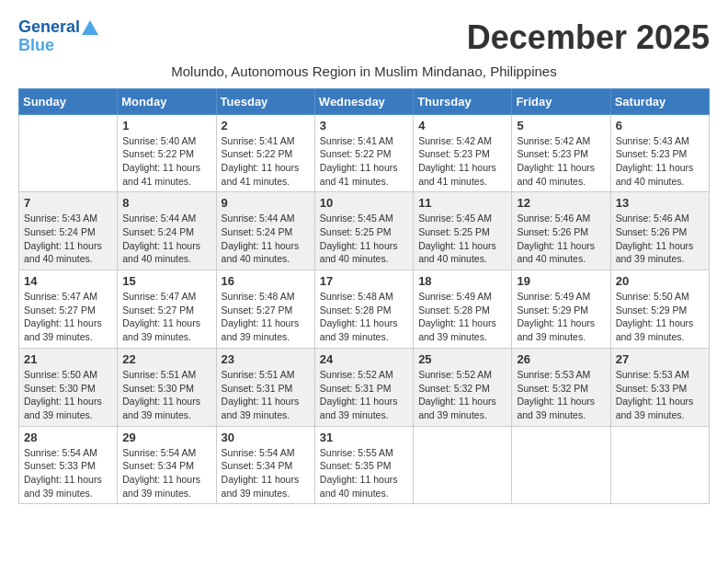  Describe the element at coordinates (364, 386) in the screenshot. I see `calendar-week-row: 21Sunrise: 5:50 AMSunset: 5:30 PMDayligh…` at that location.